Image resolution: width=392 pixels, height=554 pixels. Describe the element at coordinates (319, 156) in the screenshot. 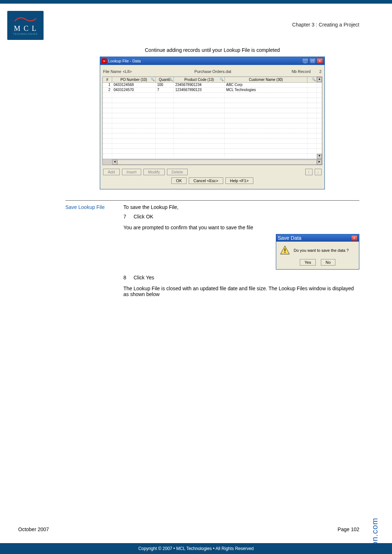

I see `scroll-down-button: ▼` at that location.